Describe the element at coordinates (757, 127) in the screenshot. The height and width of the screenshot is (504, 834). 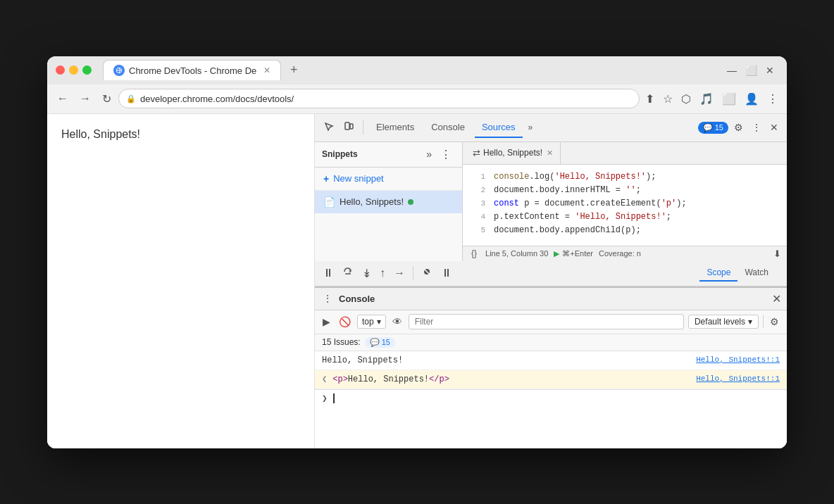
I see `devtools-more-button: ⋮` at that location.